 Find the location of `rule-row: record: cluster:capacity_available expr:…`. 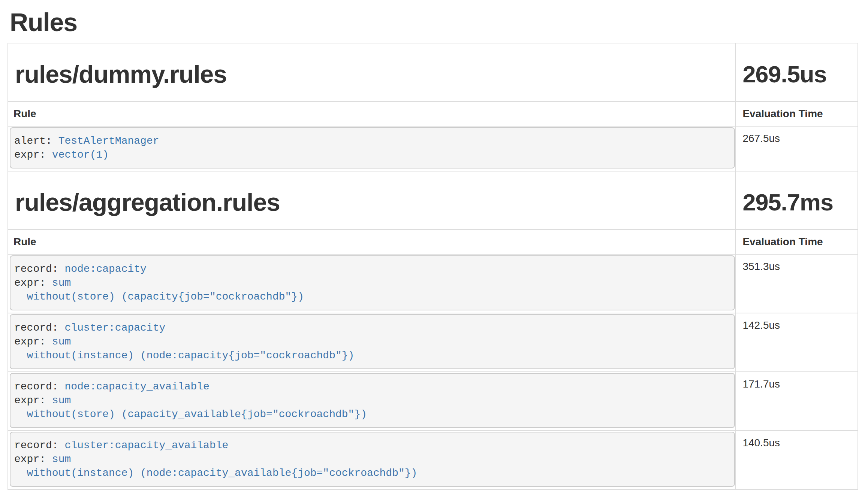

rule-row: record: cluster:capacity_available expr:… is located at coordinates (433, 460).